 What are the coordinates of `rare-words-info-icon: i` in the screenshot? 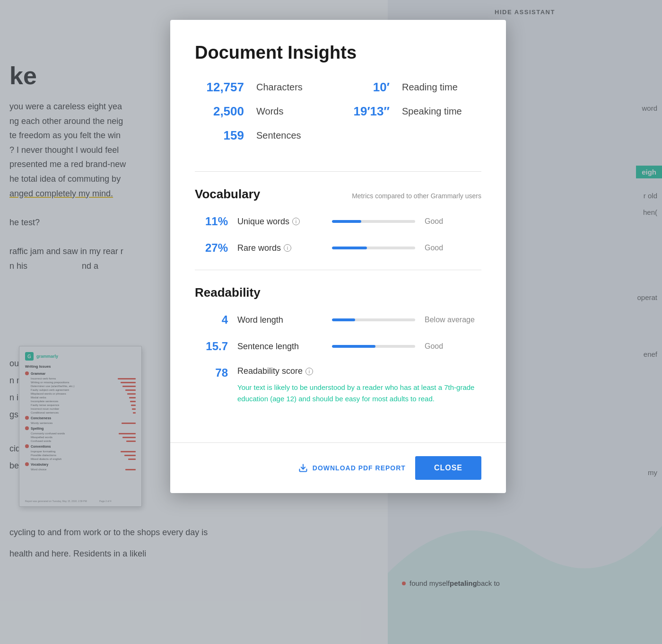 It's located at (287, 248).